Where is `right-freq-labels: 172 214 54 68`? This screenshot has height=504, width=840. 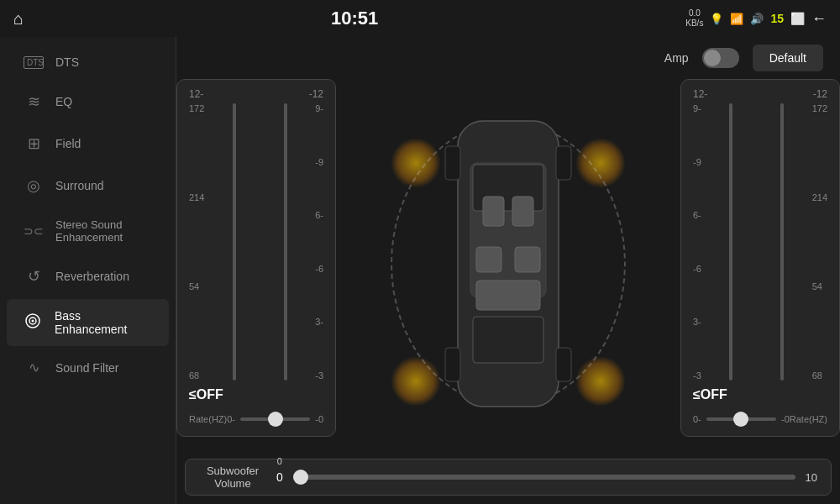
right-freq-labels: 172 214 54 68 is located at coordinates (820, 242).